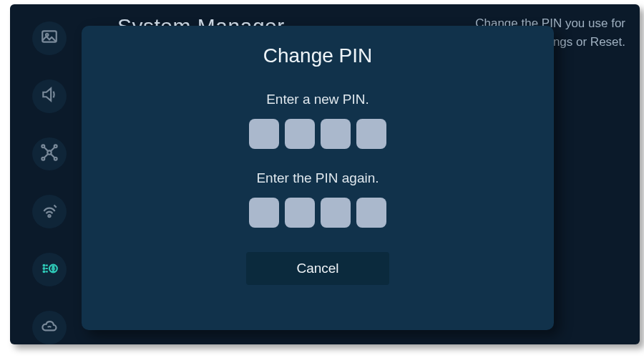  What do you see at coordinates (49, 96) in the screenshot?
I see `sidebar-item-sound` at bounding box center [49, 96].